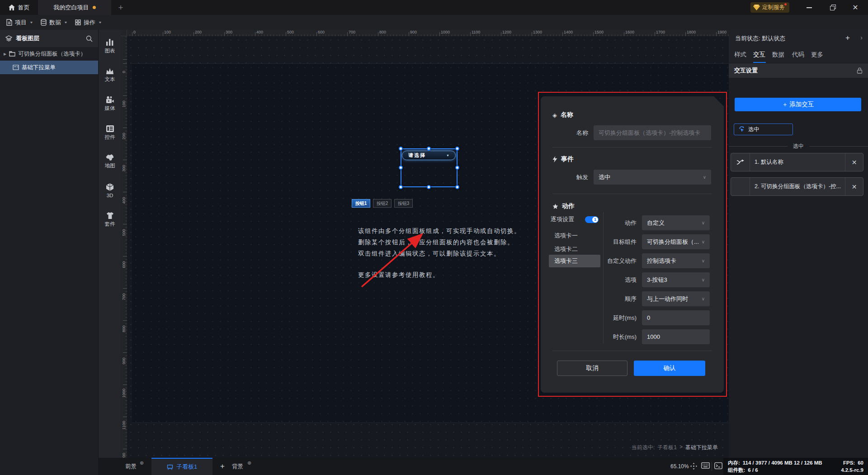  I want to click on v-ruler: 0100200300400500600700800900100011001200, so click(124, 247).